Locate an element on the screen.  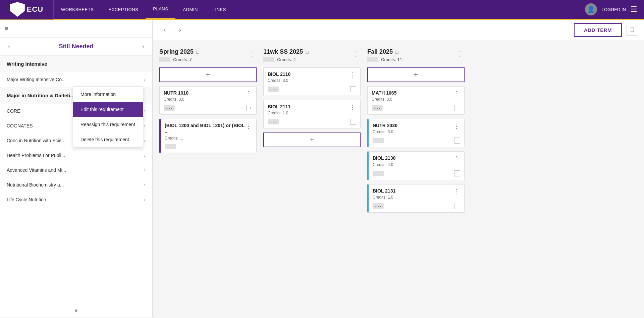
term-name-label: Spring 2025 is located at coordinates (176, 52).